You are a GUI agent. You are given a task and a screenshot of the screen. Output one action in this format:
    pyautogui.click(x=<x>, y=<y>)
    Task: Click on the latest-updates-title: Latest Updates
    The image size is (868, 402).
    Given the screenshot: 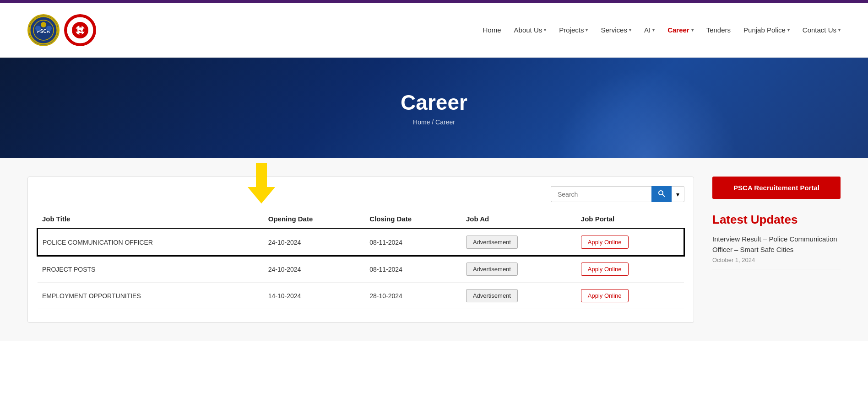 What is the action you would take?
    pyautogui.click(x=776, y=220)
    